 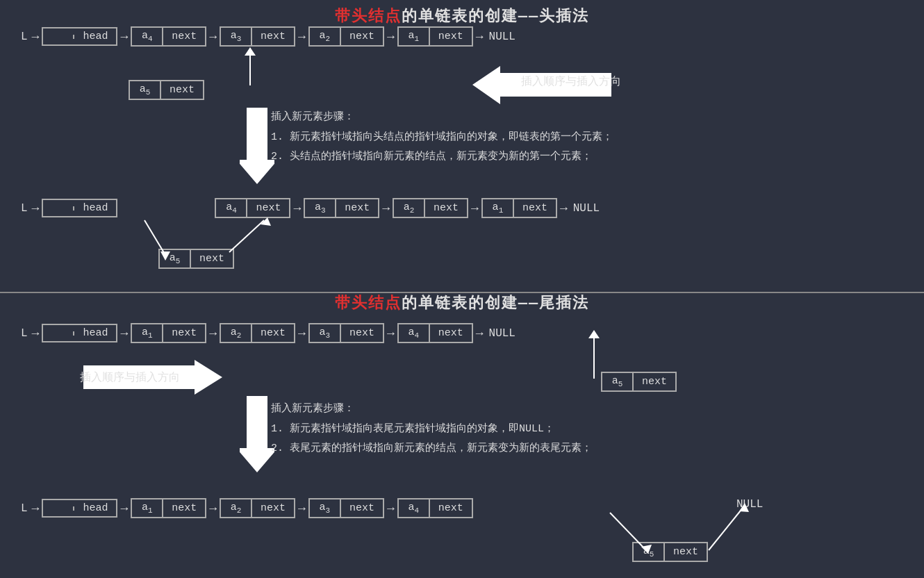 What do you see at coordinates (451, 509) in the screenshot?
I see `a4-next-4: next` at bounding box center [451, 509].